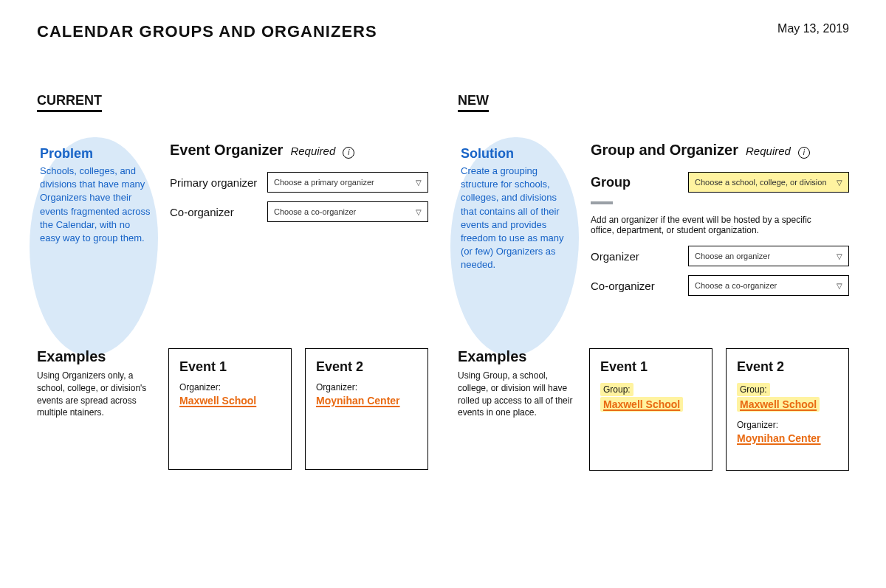  What do you see at coordinates (517, 153) in the screenshot?
I see `solution-title: Solution` at bounding box center [517, 153].